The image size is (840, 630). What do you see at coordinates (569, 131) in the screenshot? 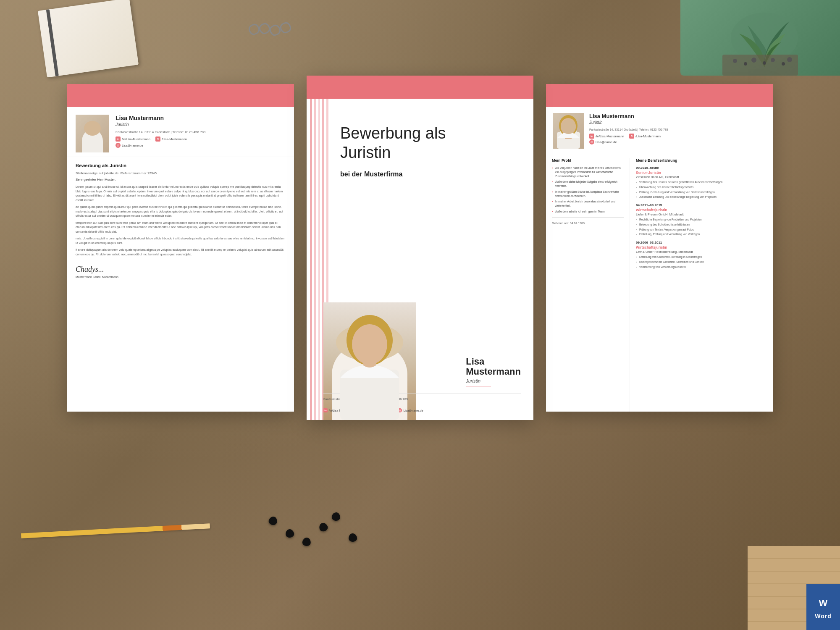
I see `avatar-right` at bounding box center [569, 131].